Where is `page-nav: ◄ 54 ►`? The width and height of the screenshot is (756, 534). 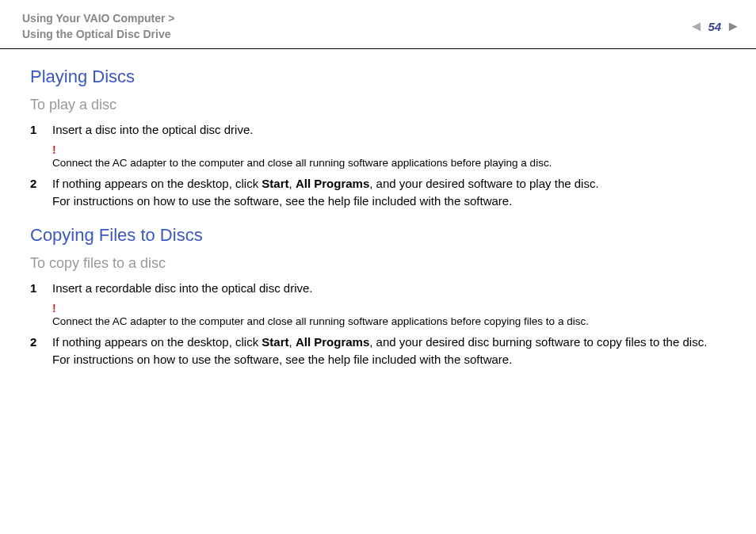
page-nav: ◄ 54 ► is located at coordinates (715, 27).